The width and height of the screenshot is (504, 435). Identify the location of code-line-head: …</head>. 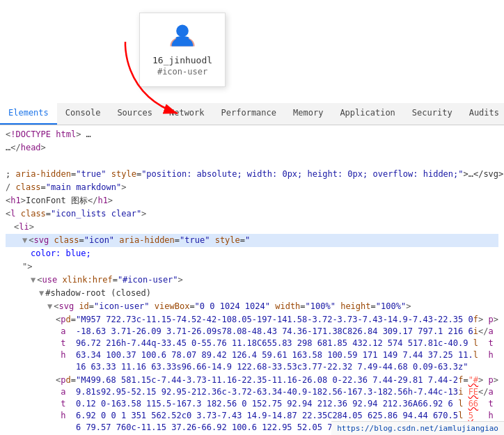
(252, 148).